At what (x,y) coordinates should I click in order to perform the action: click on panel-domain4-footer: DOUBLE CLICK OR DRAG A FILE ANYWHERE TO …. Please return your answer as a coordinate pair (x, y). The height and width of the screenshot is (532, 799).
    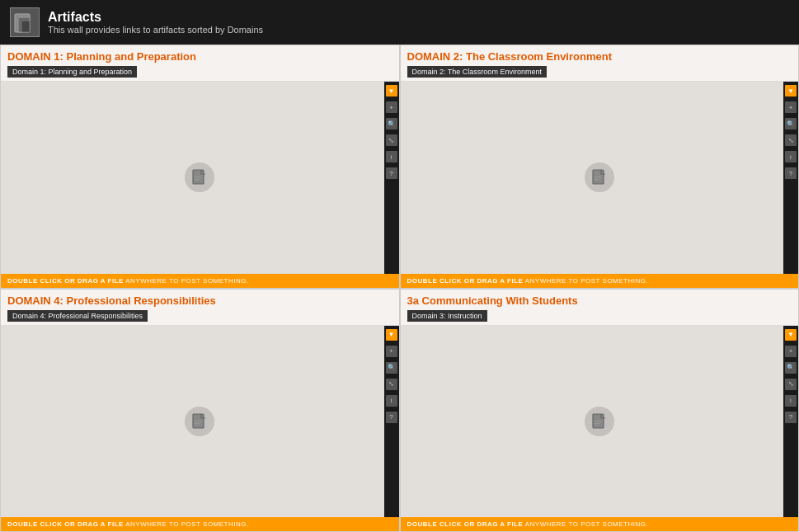
    Looking at the image, I should click on (200, 525).